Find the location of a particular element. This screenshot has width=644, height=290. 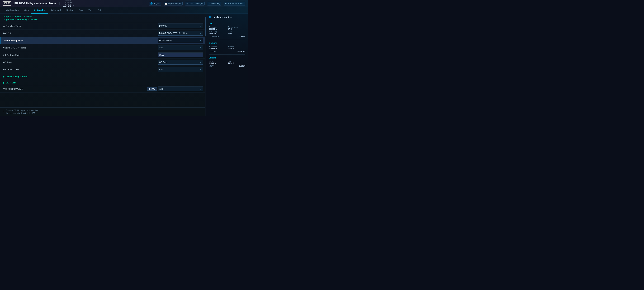

qfan-label: Qfan Control(F6) is located at coordinates (196, 4).